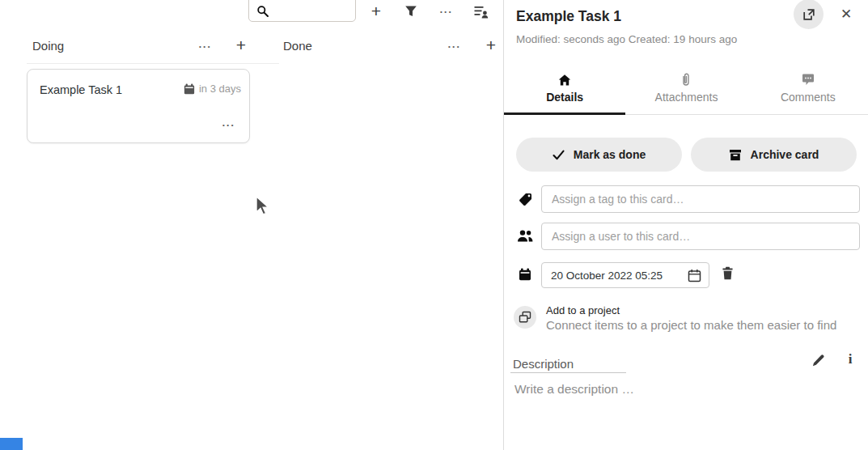  Describe the element at coordinates (411, 11) in the screenshot. I see `filter-button` at that location.